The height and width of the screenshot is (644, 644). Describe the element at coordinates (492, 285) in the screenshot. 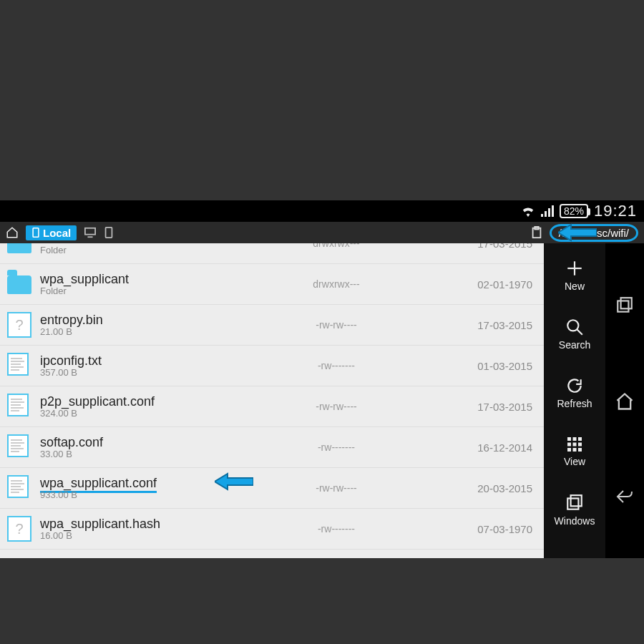

I see `file-date: 02-01-1970` at that location.